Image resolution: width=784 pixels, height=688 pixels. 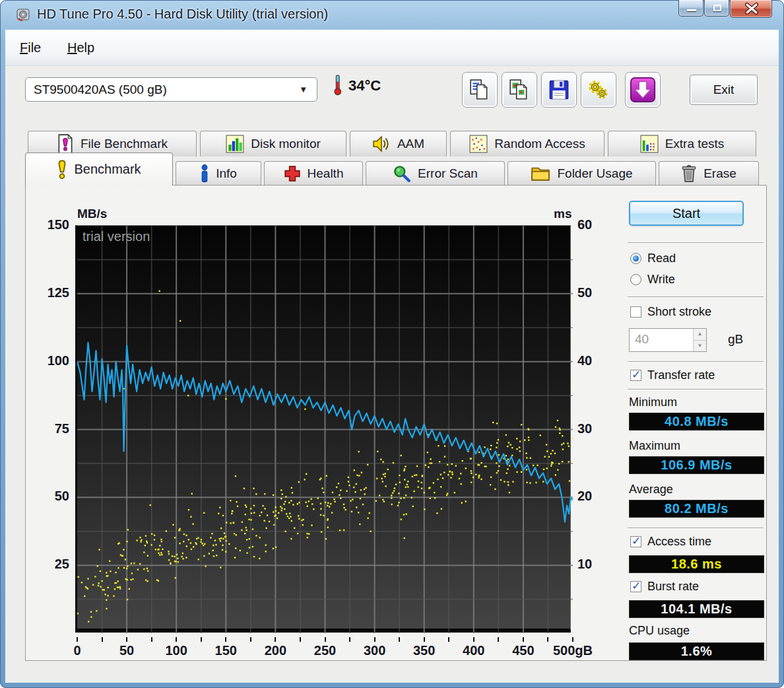 I want to click on tab-label: Erase, so click(x=720, y=174).